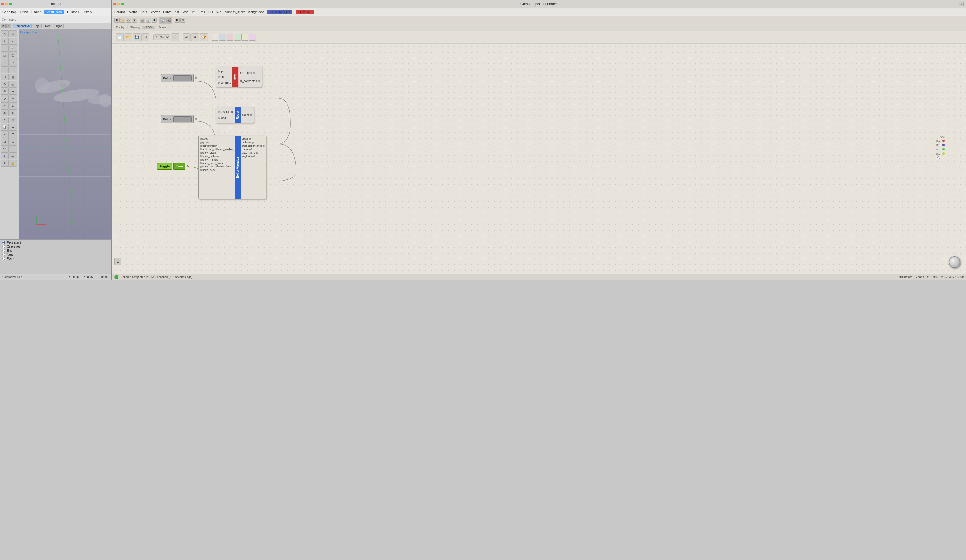  Describe the element at coordinates (304, 12) in the screenshot. I see `gh-menu-compas: COMPAS` at that location.